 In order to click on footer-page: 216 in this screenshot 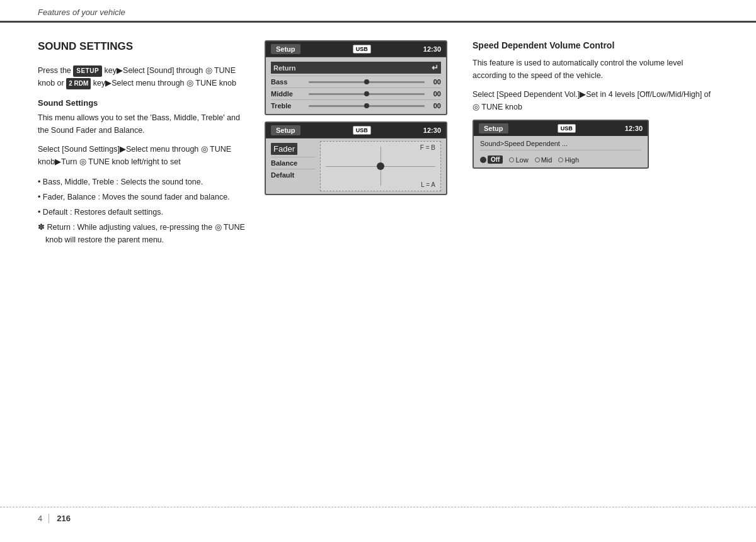, I will do `click(64, 519)`.